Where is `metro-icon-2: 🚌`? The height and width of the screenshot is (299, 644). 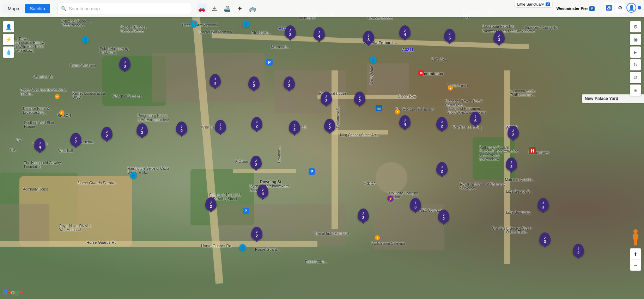 metro-icon-2: 🚌 is located at coordinates (379, 108).